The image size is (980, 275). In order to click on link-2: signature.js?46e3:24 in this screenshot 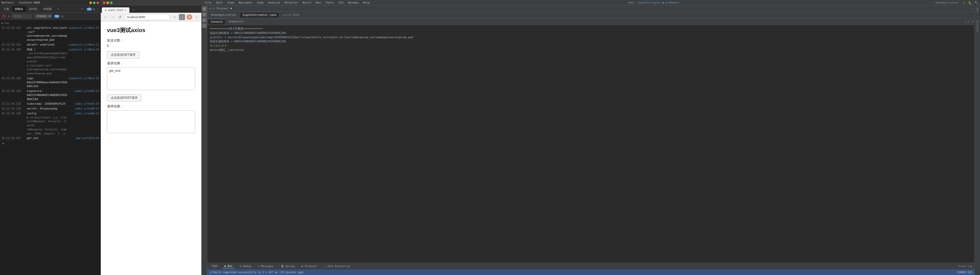, I will do `click(84, 62)`.